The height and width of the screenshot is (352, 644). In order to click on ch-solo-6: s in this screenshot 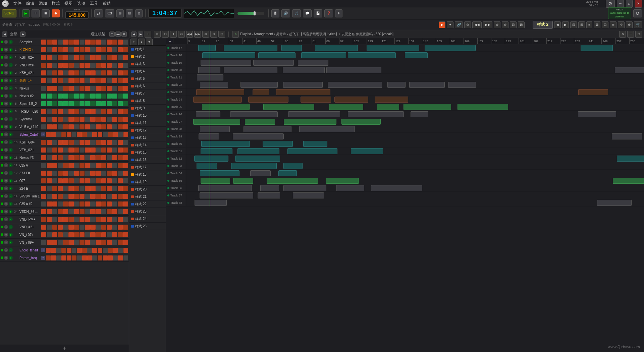, I will do `click(11, 88)`.